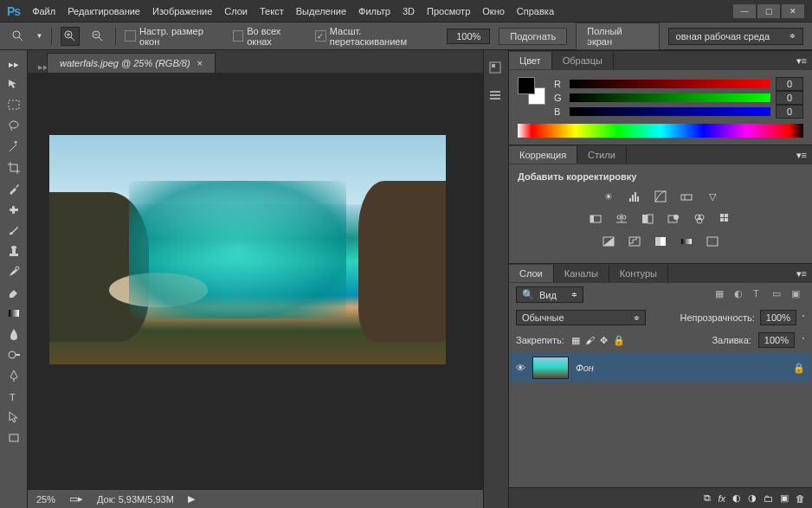  Describe the element at coordinates (712, 196) in the screenshot. I see `vibrance-icon: ▽` at that location.